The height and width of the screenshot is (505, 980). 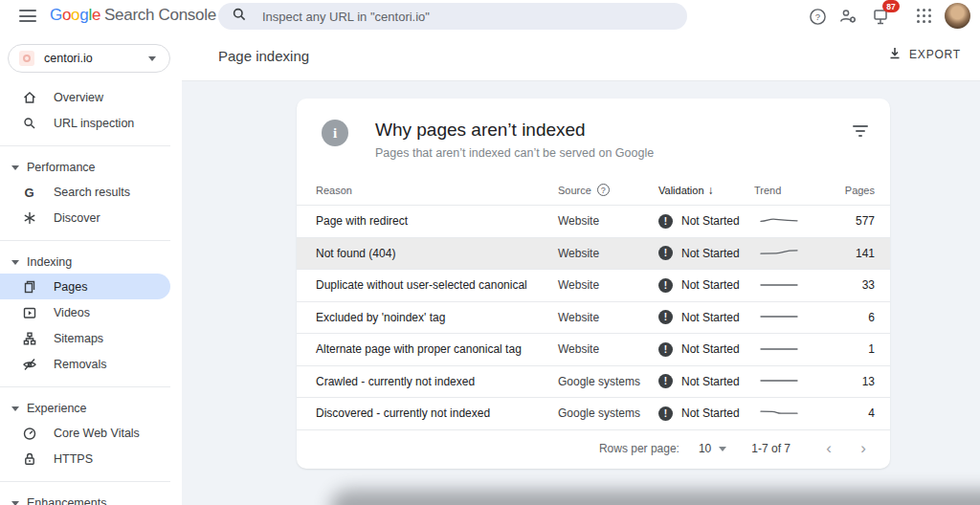 What do you see at coordinates (91, 408) in the screenshot?
I see `sidebar-section-experience: Experience` at bounding box center [91, 408].